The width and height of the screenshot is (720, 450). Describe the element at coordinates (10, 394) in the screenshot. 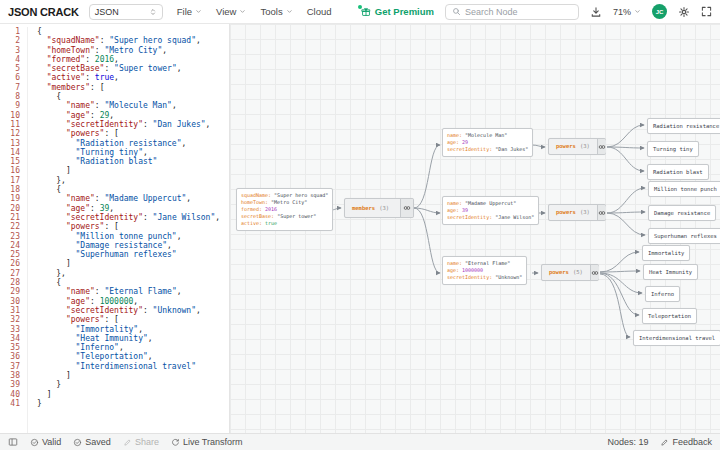

I see `line-number: 40` at that location.